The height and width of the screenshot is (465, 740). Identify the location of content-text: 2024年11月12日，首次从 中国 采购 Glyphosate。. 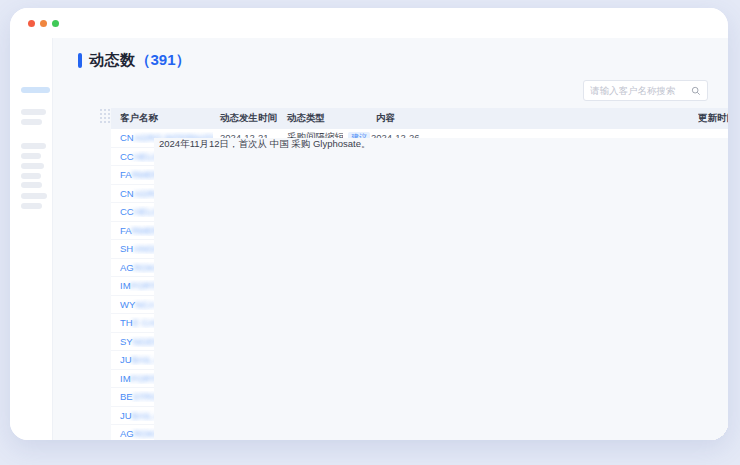
(265, 144).